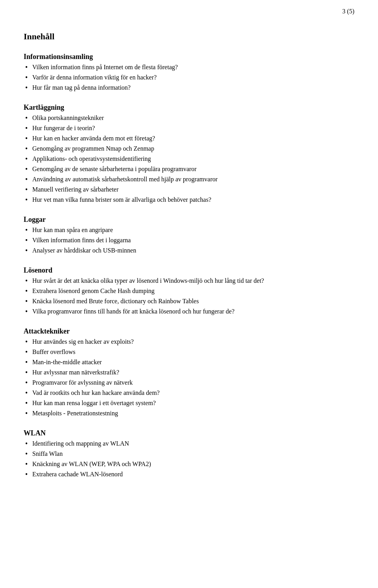  I want to click on toc-section-2: LoggarHur kan man spåra en angripareVilk…, so click(189, 235).